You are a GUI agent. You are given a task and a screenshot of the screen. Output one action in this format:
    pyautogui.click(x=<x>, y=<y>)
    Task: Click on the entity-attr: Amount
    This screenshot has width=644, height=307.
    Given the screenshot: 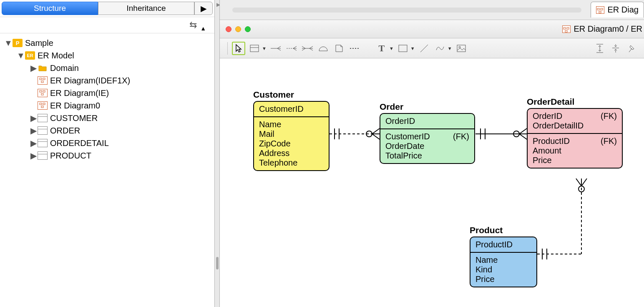 What is the action you would take?
    pyautogui.click(x=575, y=151)
    